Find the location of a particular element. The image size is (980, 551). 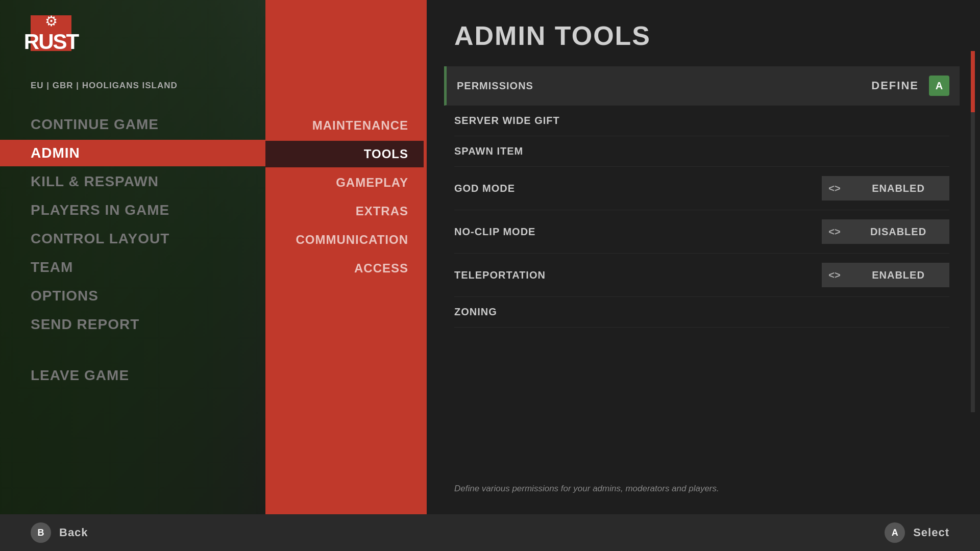

god-mode-control: <> ENABLED is located at coordinates (886, 188).